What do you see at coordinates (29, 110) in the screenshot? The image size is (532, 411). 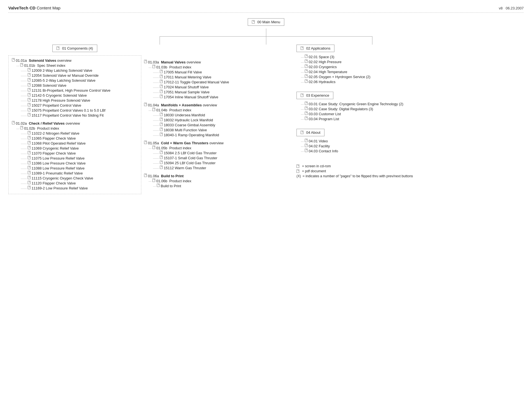 I see `p15075-icon` at bounding box center [29, 110].